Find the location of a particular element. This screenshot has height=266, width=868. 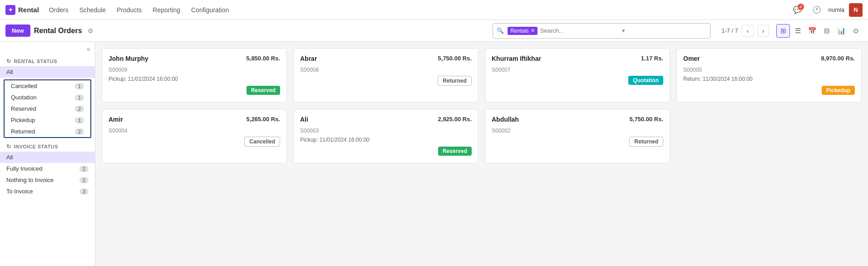

sidebar-item-rental-all: All is located at coordinates (47, 72).